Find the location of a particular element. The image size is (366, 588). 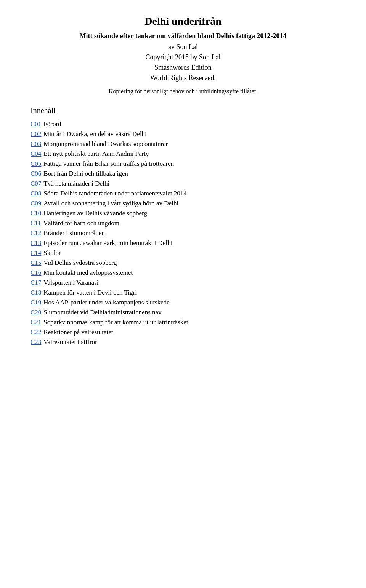

toc-item-text: Hos AAP-partiet under valkampanjens slut… is located at coordinates (107, 303).